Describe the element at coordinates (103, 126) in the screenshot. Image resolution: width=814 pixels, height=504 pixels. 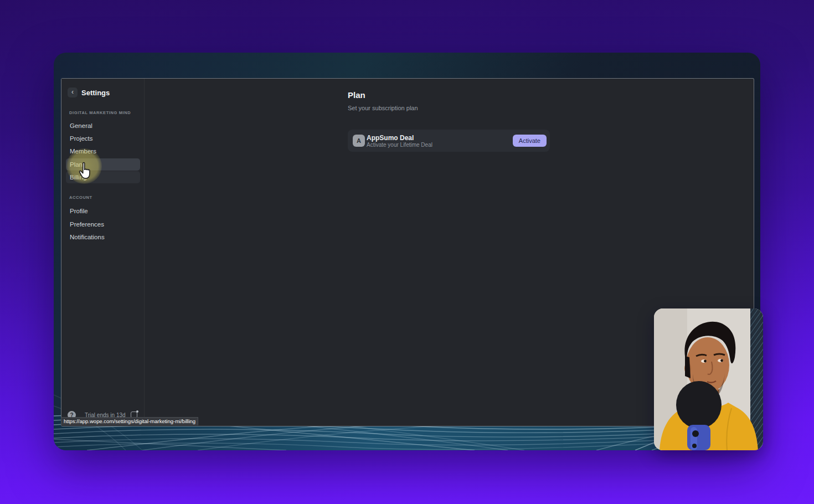
I see `sidebar-item-general: General` at that location.